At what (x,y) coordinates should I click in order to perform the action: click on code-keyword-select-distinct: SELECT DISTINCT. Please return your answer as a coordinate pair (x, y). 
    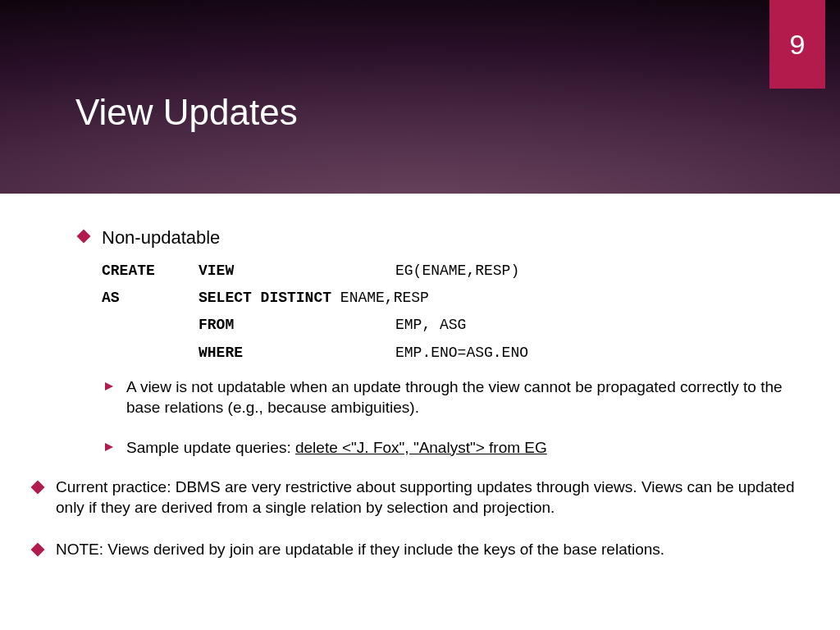
    Looking at the image, I should click on (265, 298).